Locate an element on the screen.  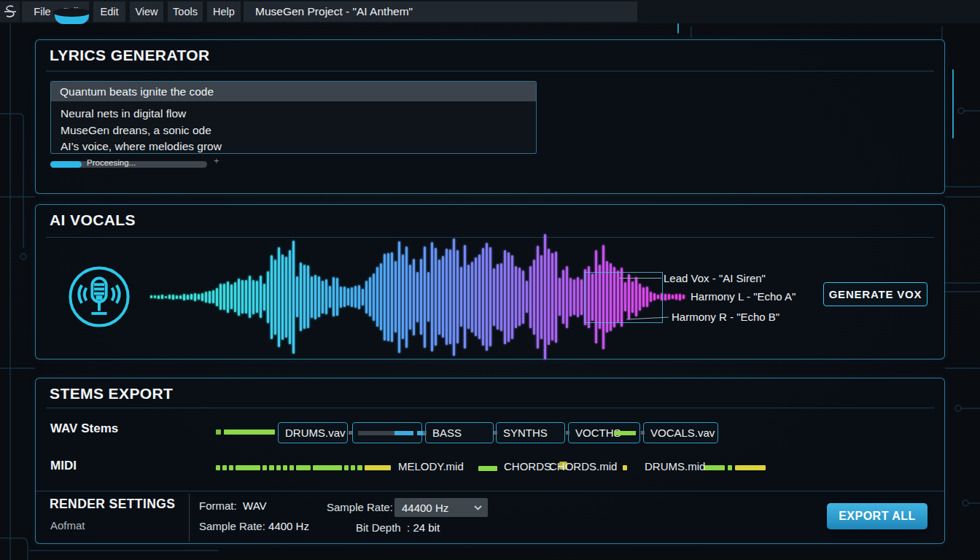
lyrics-highlighted-line: Quantum beats ignite the code is located at coordinates (293, 92).